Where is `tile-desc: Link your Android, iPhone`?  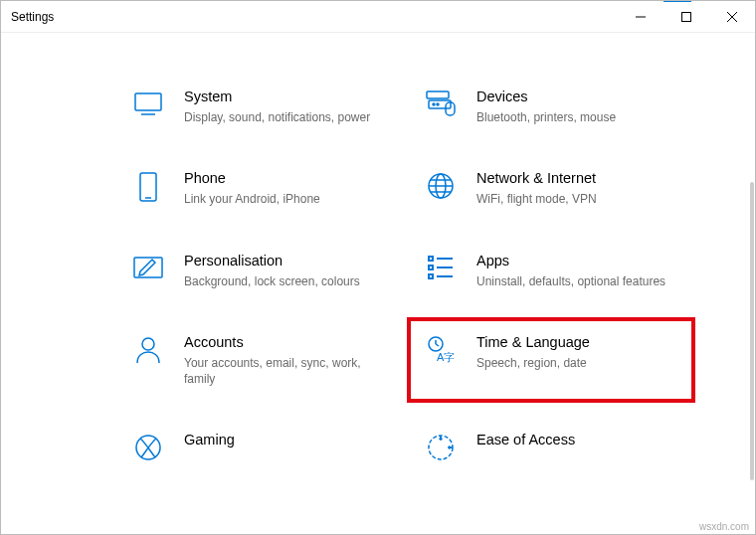 tile-desc: Link your Android, iPhone is located at coordinates (284, 199).